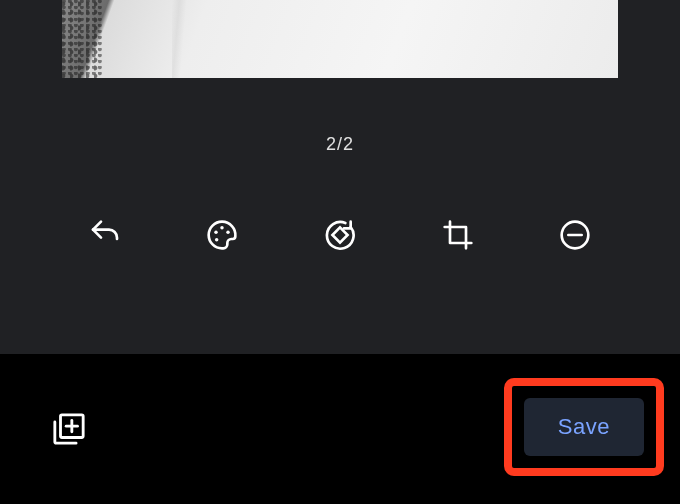 The width and height of the screenshot is (680, 504). What do you see at coordinates (584, 427) in the screenshot?
I see `save-button: Save` at bounding box center [584, 427].